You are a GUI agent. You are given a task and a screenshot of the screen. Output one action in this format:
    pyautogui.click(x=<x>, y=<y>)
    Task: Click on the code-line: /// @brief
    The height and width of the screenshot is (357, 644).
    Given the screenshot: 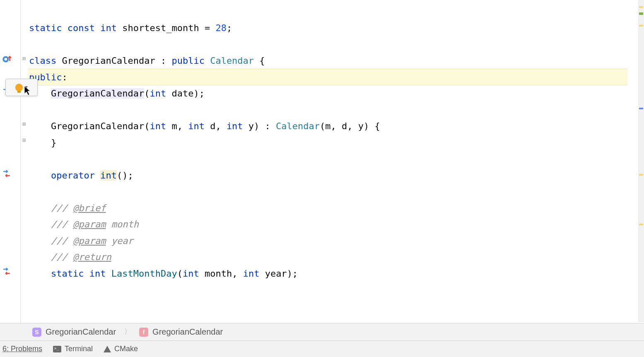 What is the action you would take?
    pyautogui.click(x=336, y=208)
    